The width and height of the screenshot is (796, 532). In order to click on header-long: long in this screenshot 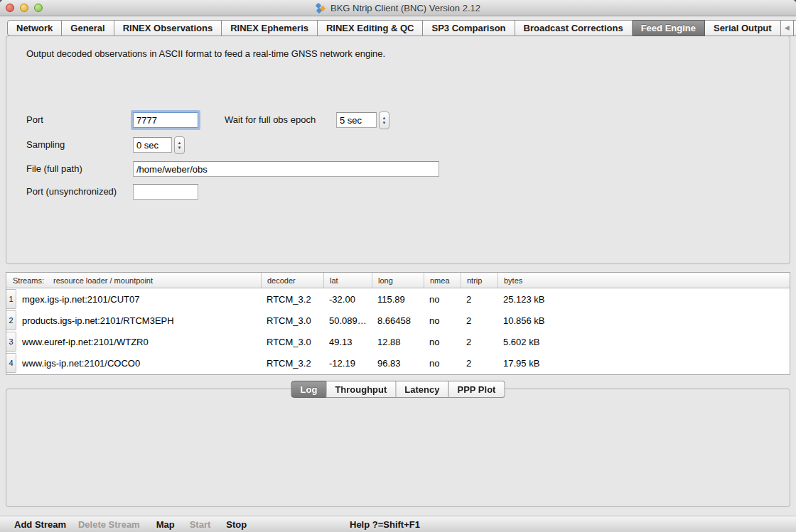, I will do `click(398, 280)`.